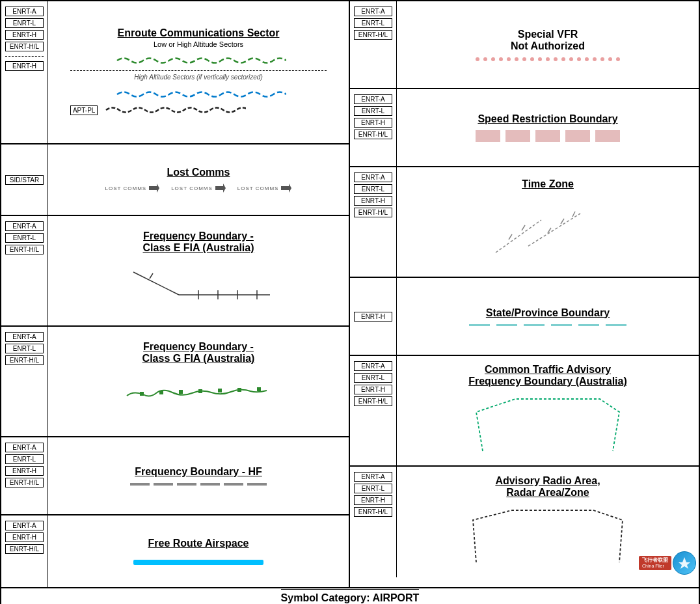 The height and width of the screenshot is (604, 700). Describe the element at coordinates (199, 33) in the screenshot. I see `enroute-comms-title: Enroute Communications Sector` at that location.